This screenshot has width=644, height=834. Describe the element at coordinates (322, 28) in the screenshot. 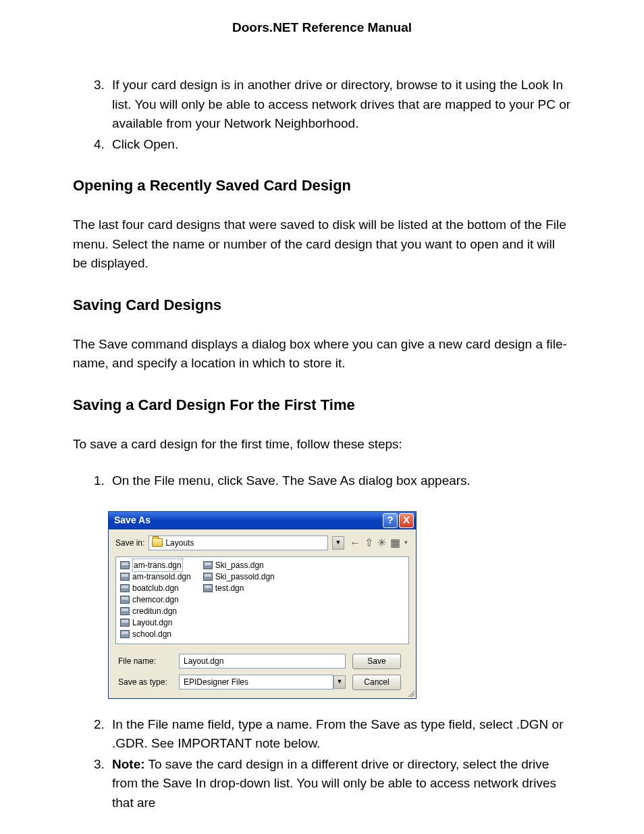

I see `page-header: Doors.NET Reference Manual` at that location.